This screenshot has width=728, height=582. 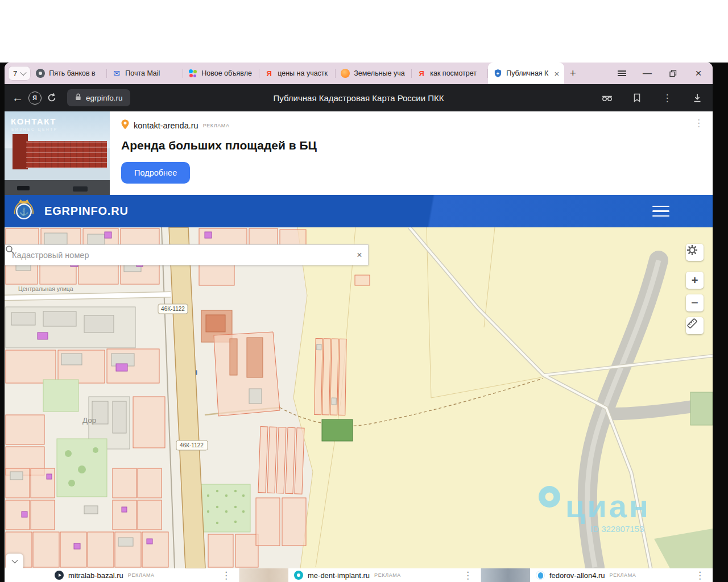 What do you see at coordinates (19, 73) in the screenshot?
I see `tab-counter-button: 7` at bounding box center [19, 73].